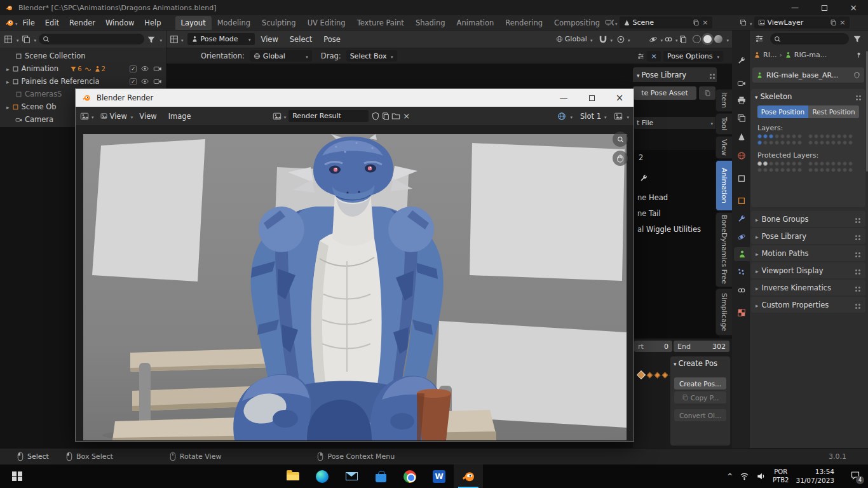  What do you see at coordinates (808, 271) in the screenshot?
I see `panel-viewport-display: Viewport Display` at bounding box center [808, 271].